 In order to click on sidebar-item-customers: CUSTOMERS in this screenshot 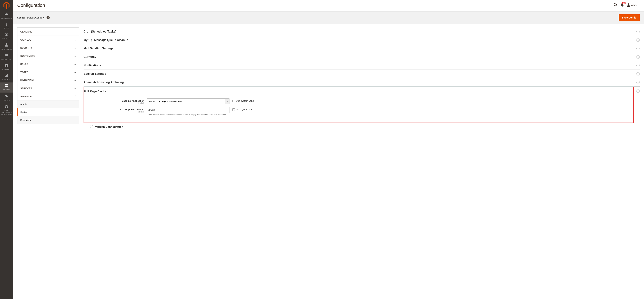, I will do `click(6, 47)`.